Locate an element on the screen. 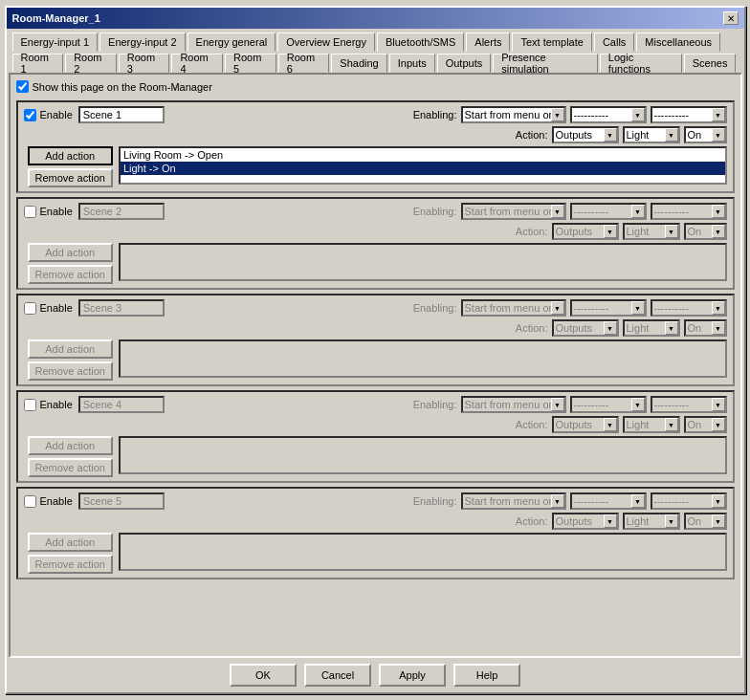 The image size is (750, 700). btns-col-3: Add actionRemove action is located at coordinates (71, 360).